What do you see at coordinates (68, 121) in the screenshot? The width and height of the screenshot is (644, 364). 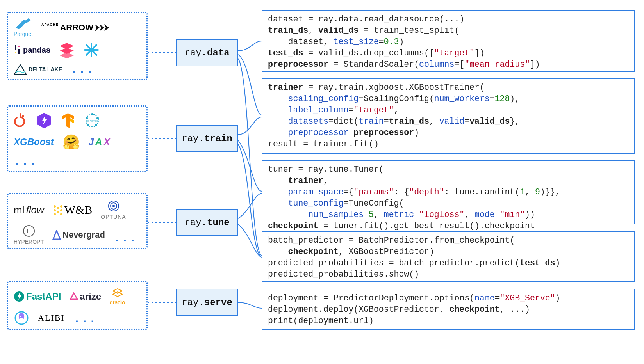 I see `logo-tensorflow` at bounding box center [68, 121].